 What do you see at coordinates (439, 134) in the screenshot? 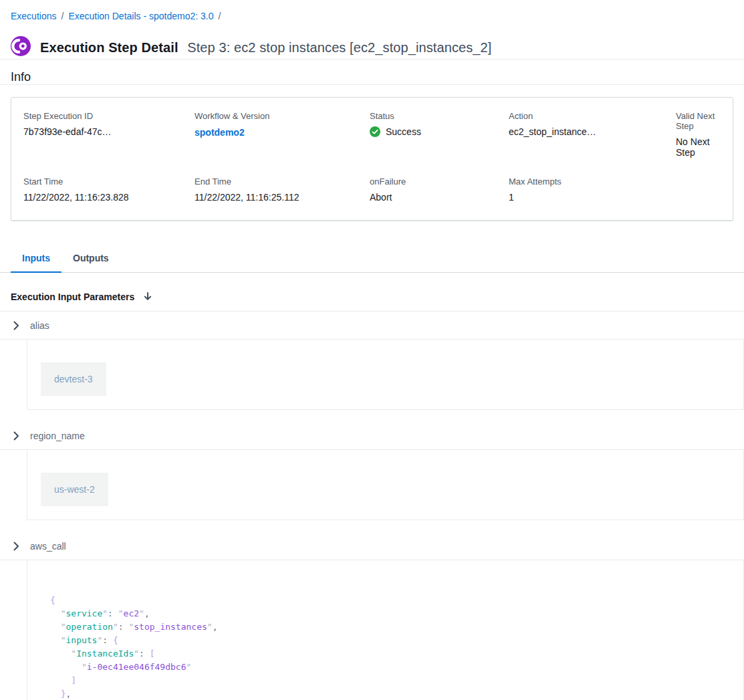
I see `field-status: Status Success` at bounding box center [439, 134].